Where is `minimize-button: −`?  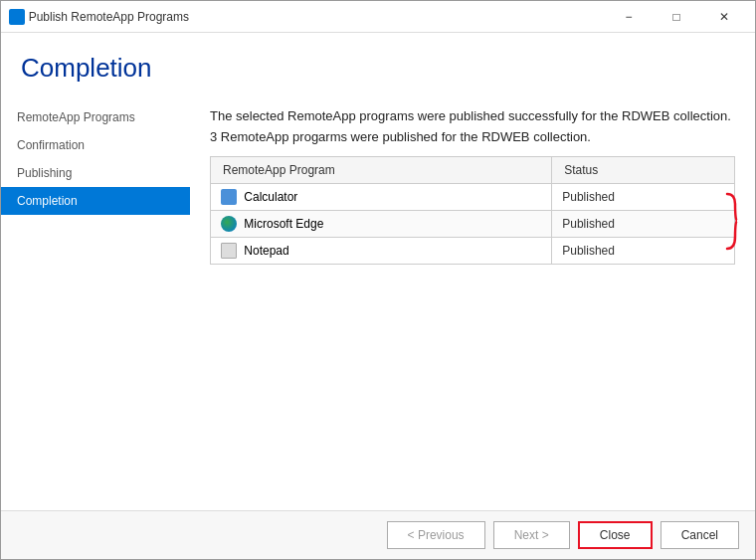 minimize-button: − is located at coordinates (629, 17).